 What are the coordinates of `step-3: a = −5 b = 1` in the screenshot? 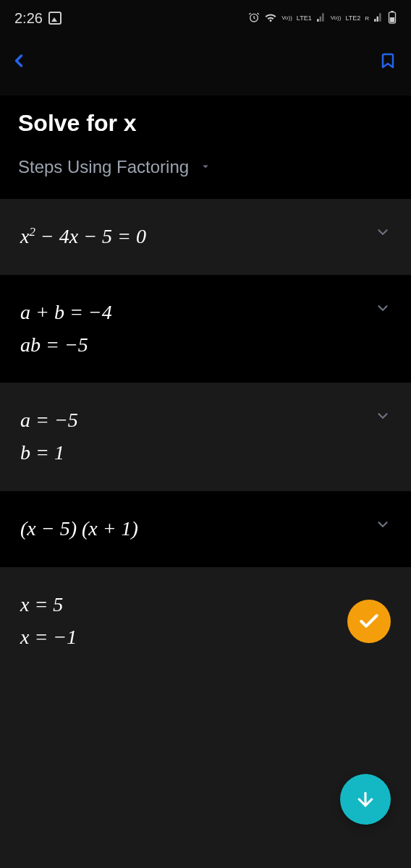 It's located at (206, 437).